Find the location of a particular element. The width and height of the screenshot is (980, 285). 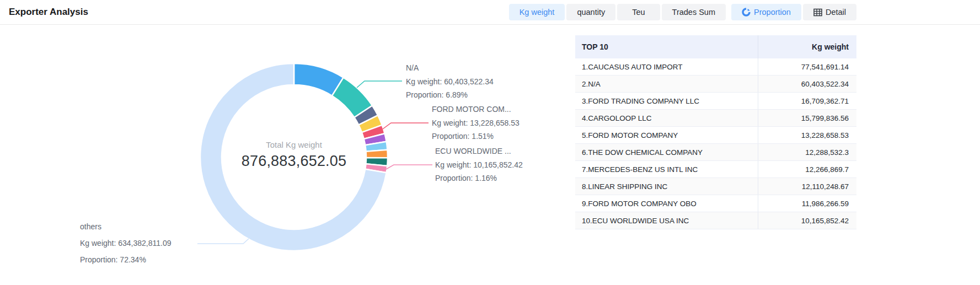

callout-ford-motor: FORD MOTOR COM... Kg weight: 13,228,658.… is located at coordinates (475, 123).